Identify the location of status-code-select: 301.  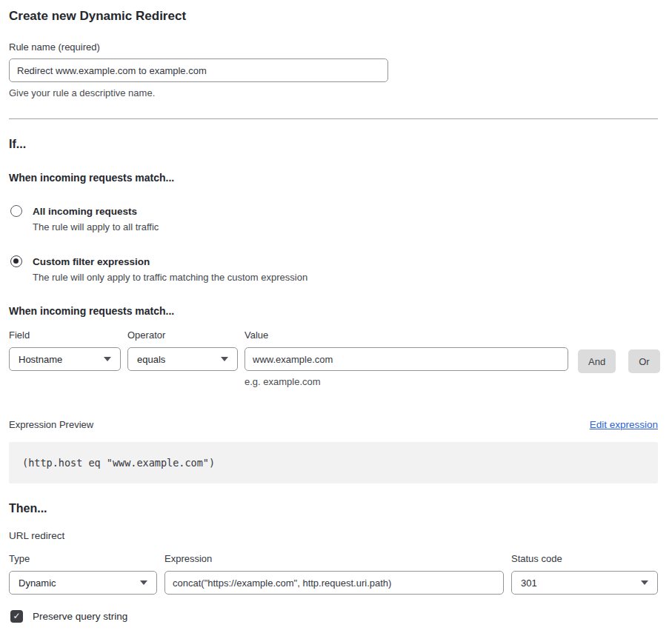
(585, 583).